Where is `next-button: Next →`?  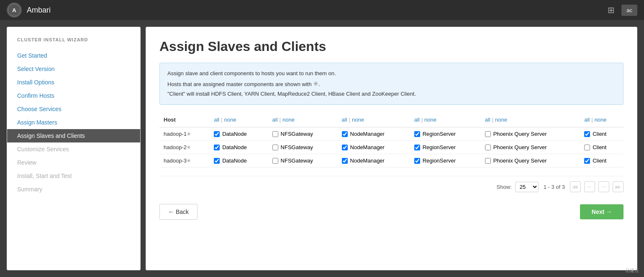 next-button: Next → is located at coordinates (602, 212).